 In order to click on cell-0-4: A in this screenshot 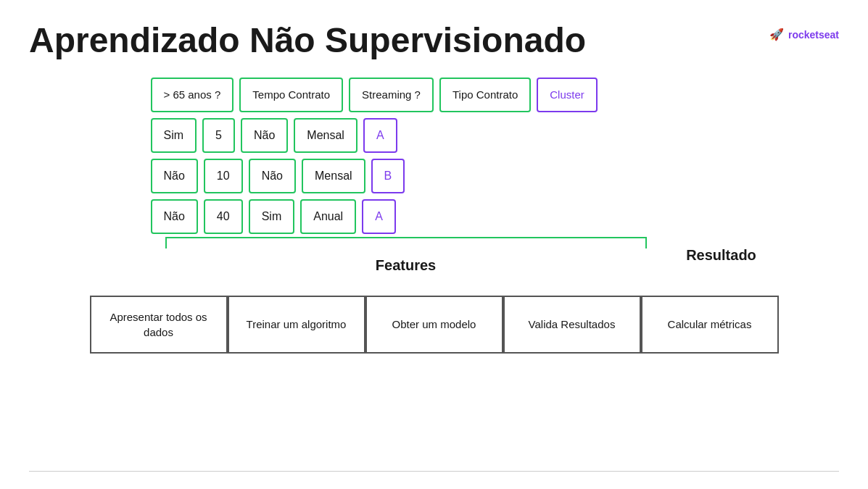, I will do `click(380, 135)`.